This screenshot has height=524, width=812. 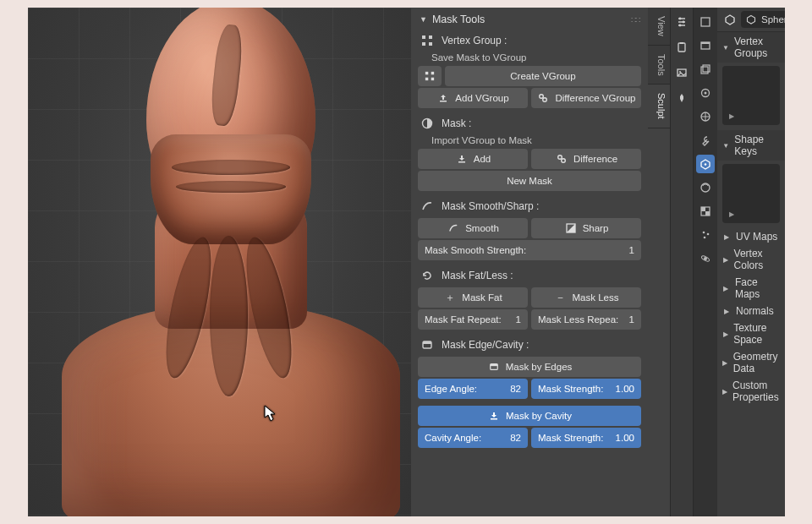 I want to click on particles-tab-icon, so click(x=705, y=235).